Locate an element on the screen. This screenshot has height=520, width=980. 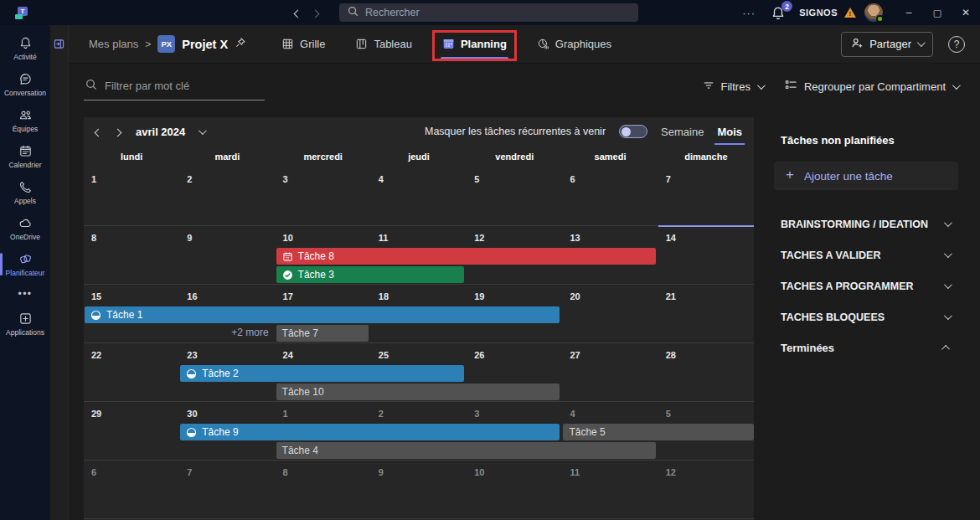
date-number: 25 is located at coordinates (384, 355).